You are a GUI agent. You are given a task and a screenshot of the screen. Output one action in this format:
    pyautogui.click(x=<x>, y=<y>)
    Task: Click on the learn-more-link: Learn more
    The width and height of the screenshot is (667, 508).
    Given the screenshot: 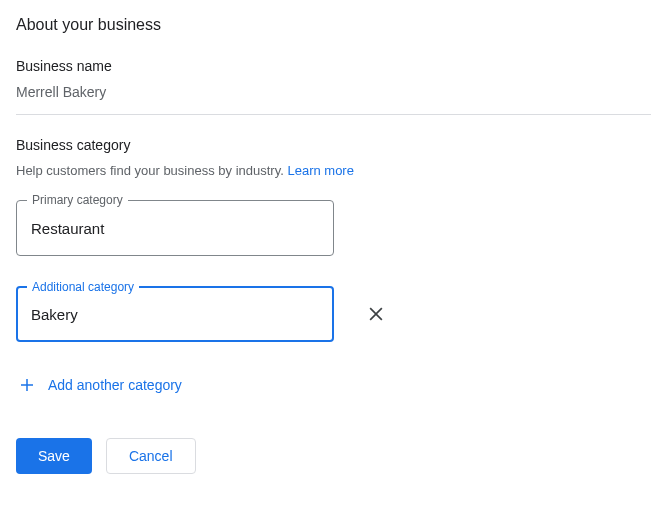 What is the action you would take?
    pyautogui.click(x=320, y=170)
    